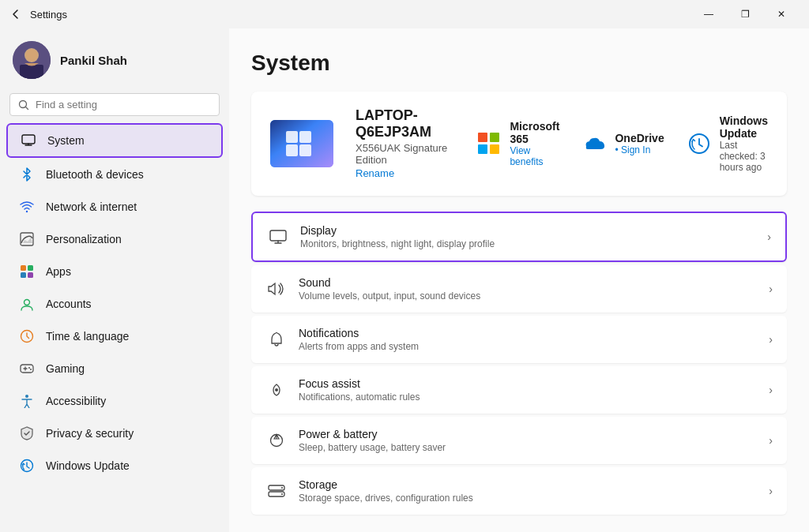 The width and height of the screenshot is (809, 532). What do you see at coordinates (27, 272) in the screenshot?
I see `apps-icon` at bounding box center [27, 272].